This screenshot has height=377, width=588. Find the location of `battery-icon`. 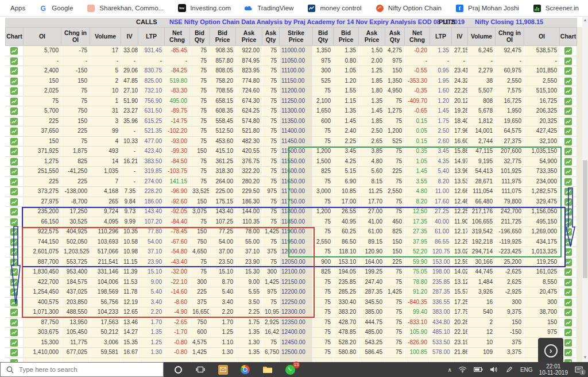

battery-icon is located at coordinates (478, 370).